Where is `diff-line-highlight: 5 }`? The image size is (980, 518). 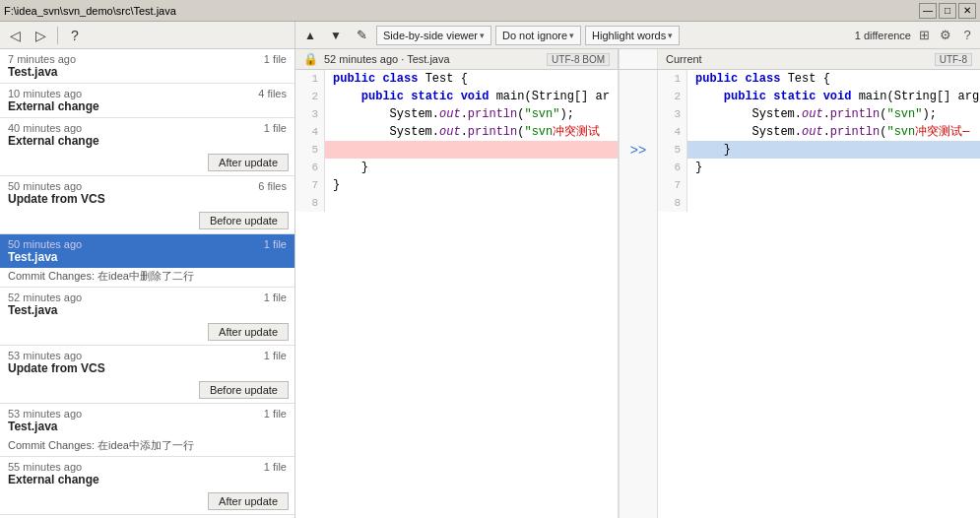 diff-line-highlight: 5 } is located at coordinates (819, 150).